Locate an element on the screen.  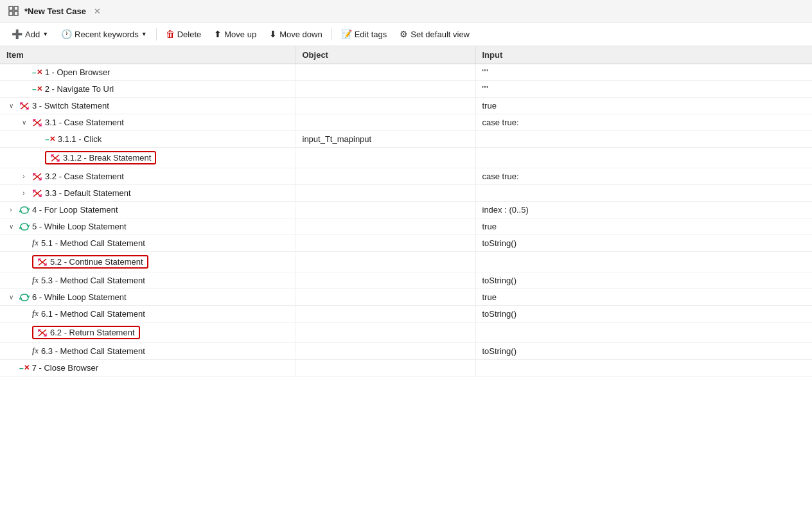
table-row: ›3.3 - Default Statement is located at coordinates (406, 193).